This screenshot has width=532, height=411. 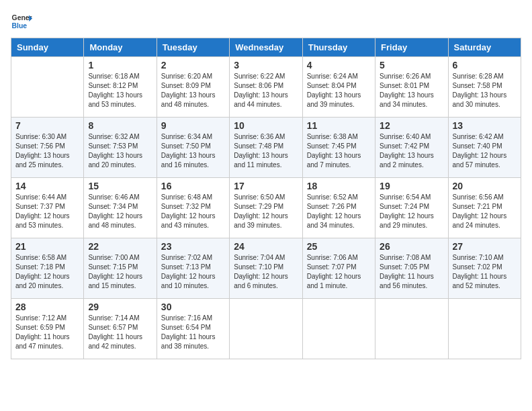 What do you see at coordinates (339, 186) in the screenshot?
I see `day-number: 18` at bounding box center [339, 186].